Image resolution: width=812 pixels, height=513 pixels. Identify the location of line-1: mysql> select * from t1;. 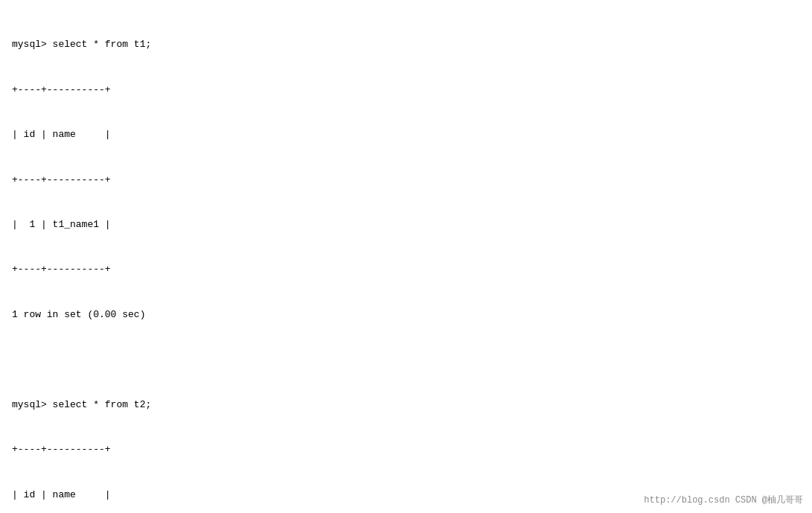
(406, 45).